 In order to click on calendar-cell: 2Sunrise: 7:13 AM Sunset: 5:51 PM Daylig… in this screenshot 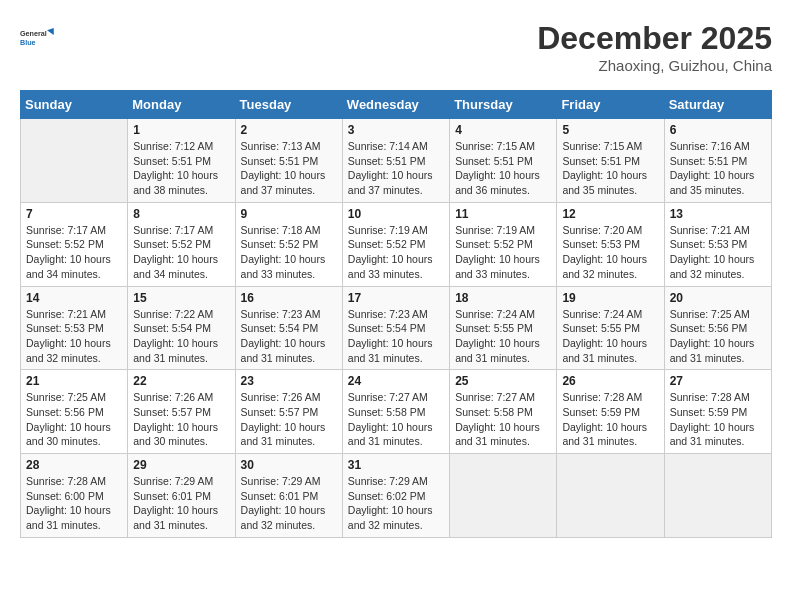, I will do `click(288, 161)`.